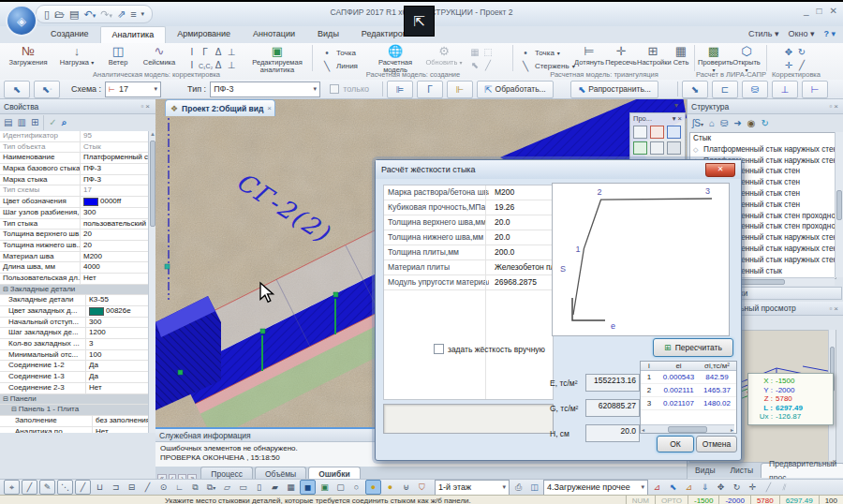 The width and height of the screenshot is (843, 504). What do you see at coordinates (265, 90) in the screenshot?
I see `type-select: ПФ-3▾` at bounding box center [265, 90].